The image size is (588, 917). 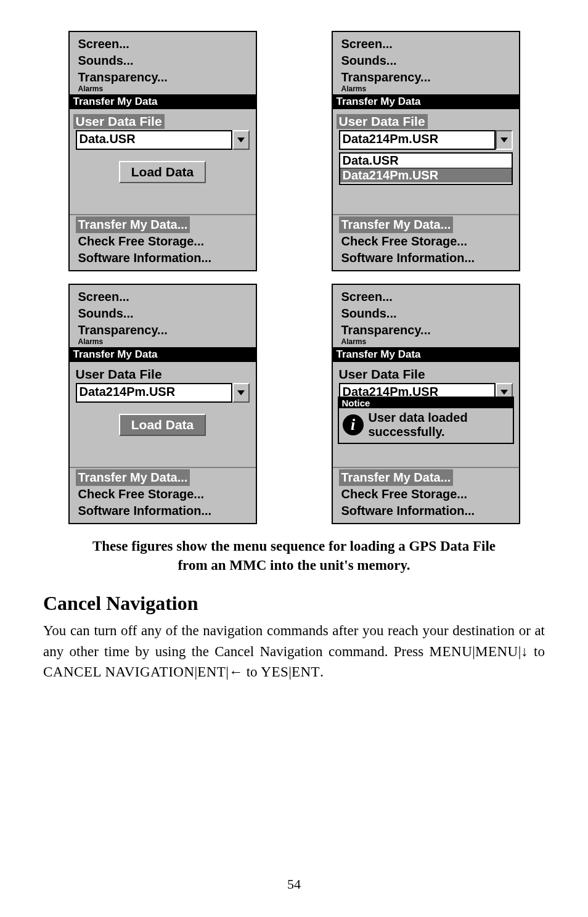 I want to click on dropdown-item: Data.USR, so click(x=426, y=161).